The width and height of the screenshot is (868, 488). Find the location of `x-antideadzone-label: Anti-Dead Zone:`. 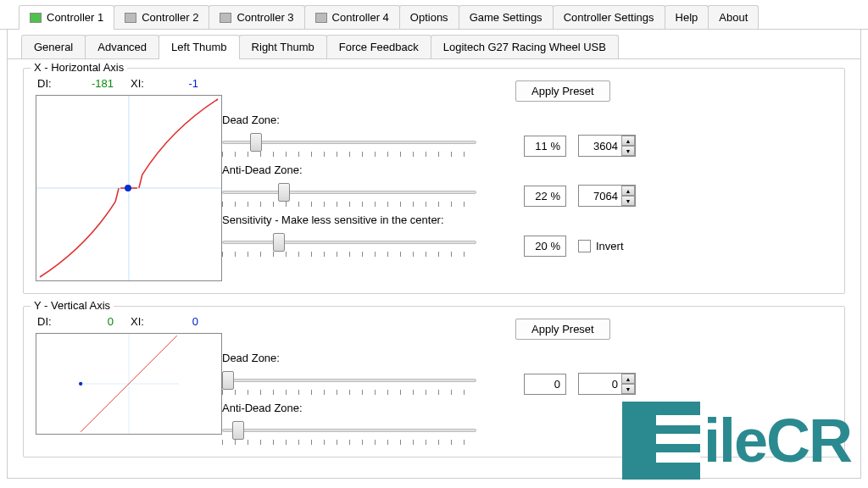

x-antideadzone-label: Anti-Dead Zone: is located at coordinates (527, 169).